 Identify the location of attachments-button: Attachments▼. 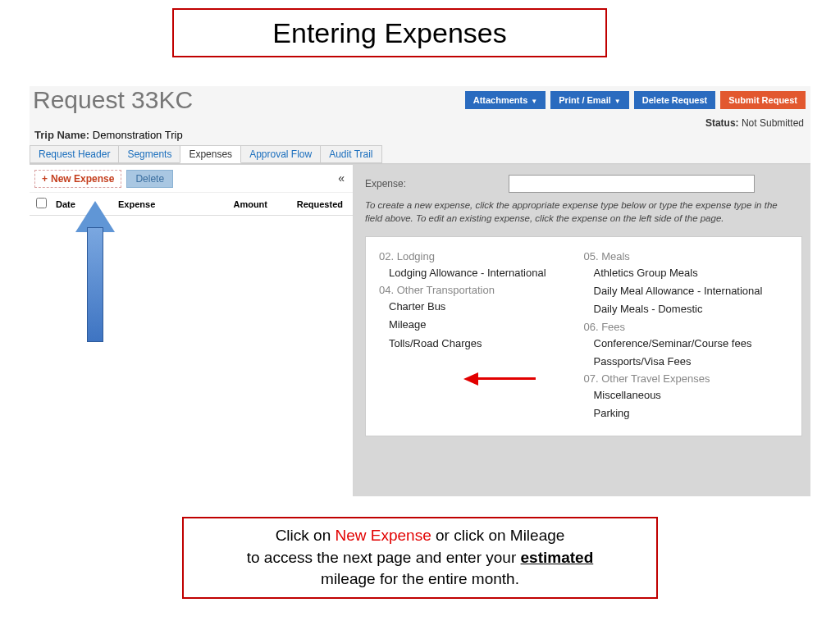
(505, 100).